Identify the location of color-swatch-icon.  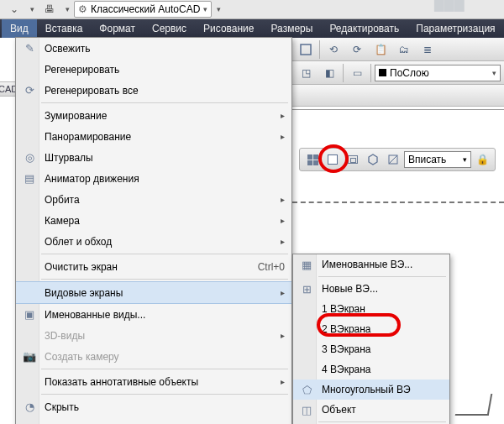
(383, 72).